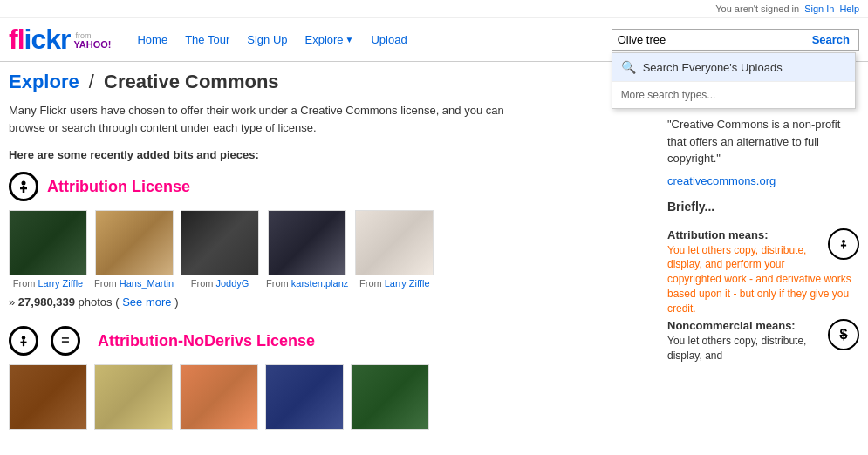 The width and height of the screenshot is (868, 455). I want to click on photo-item: From JoddyG, so click(220, 249).